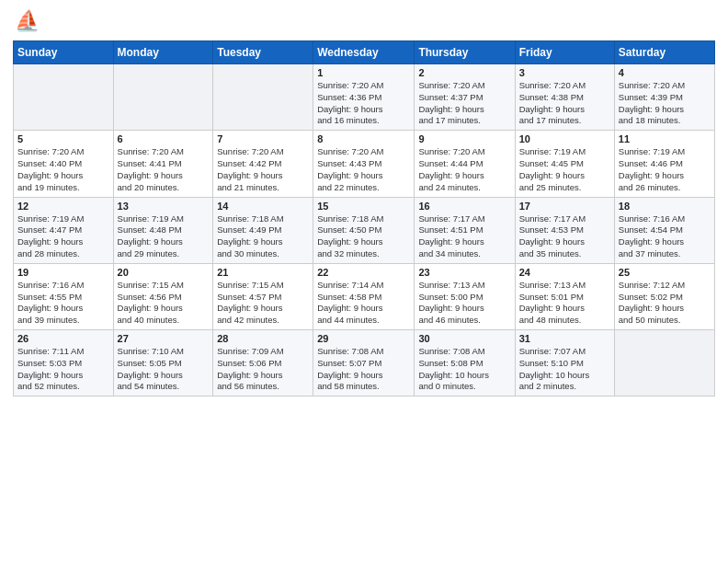 The width and height of the screenshot is (728, 563). I want to click on day-number: 10, so click(564, 139).